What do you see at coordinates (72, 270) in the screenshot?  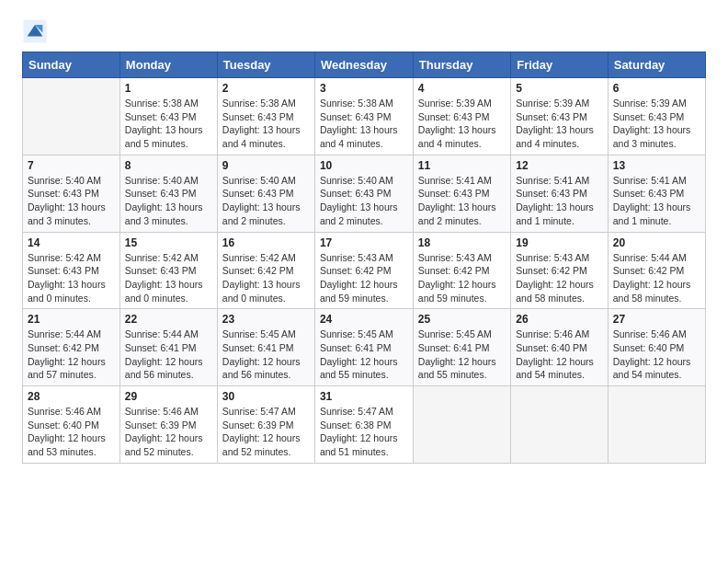 I see `calendar-cell: 14Sunrise: 5:42 AM Sunset: 6:43 PM Dayli…` at bounding box center [72, 270].